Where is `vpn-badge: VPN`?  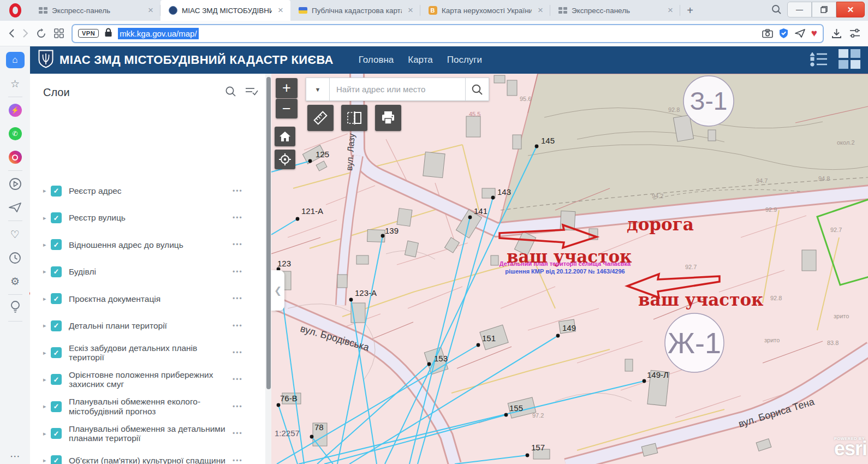 vpn-badge: VPN is located at coordinates (88, 33).